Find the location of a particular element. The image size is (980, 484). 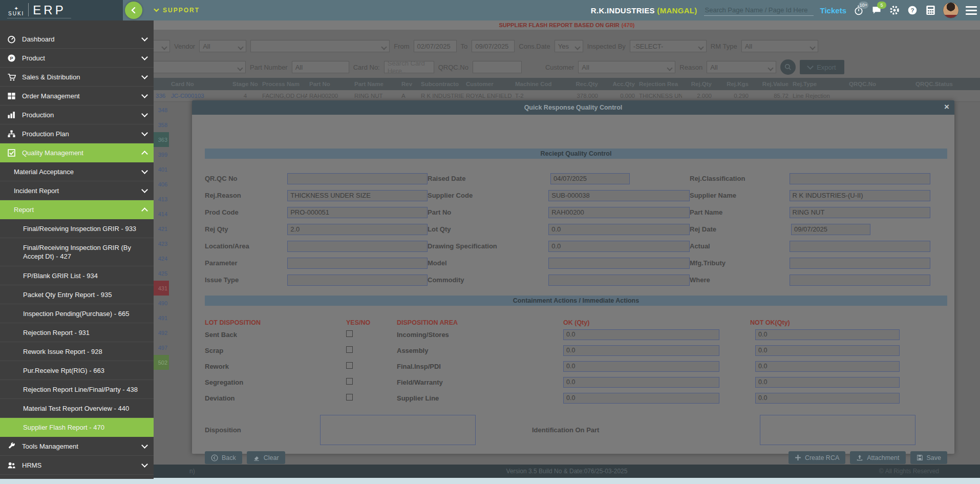

sidebar-item-material-acceptance: Material Acceptance is located at coordinates (77, 172).